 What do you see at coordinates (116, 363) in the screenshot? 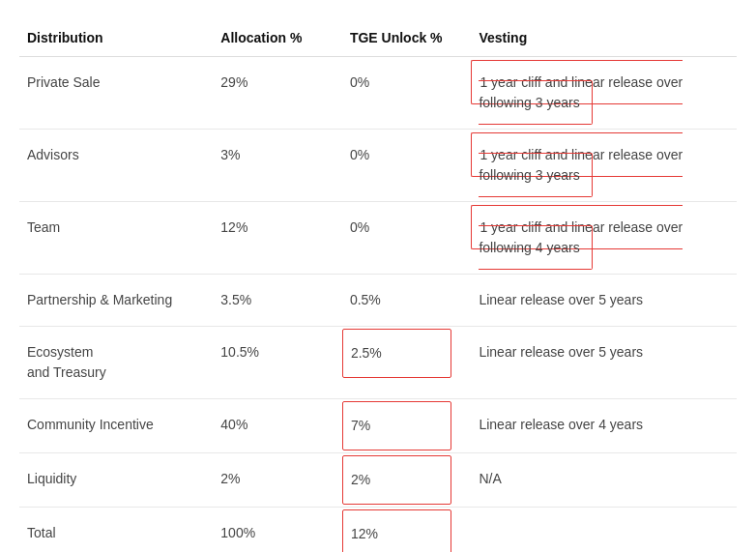
I see `cell-distribution: Ecosystem and Treasury` at bounding box center [116, 363].